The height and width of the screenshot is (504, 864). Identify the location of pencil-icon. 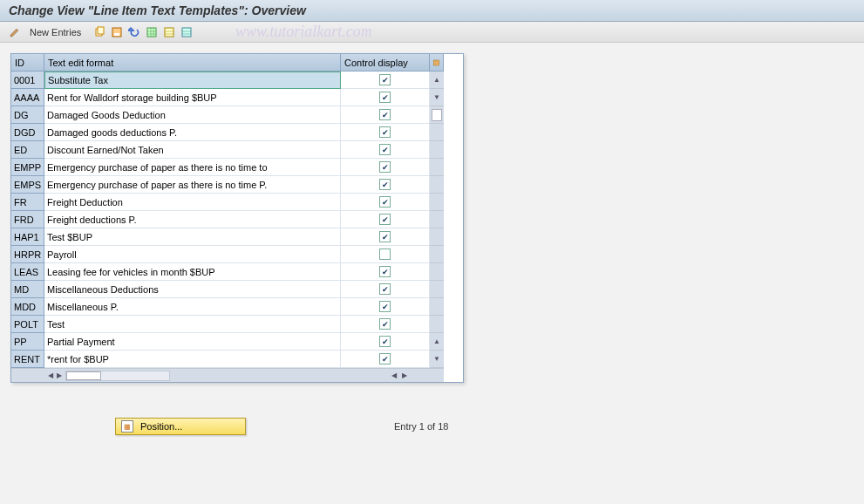
(15, 32).